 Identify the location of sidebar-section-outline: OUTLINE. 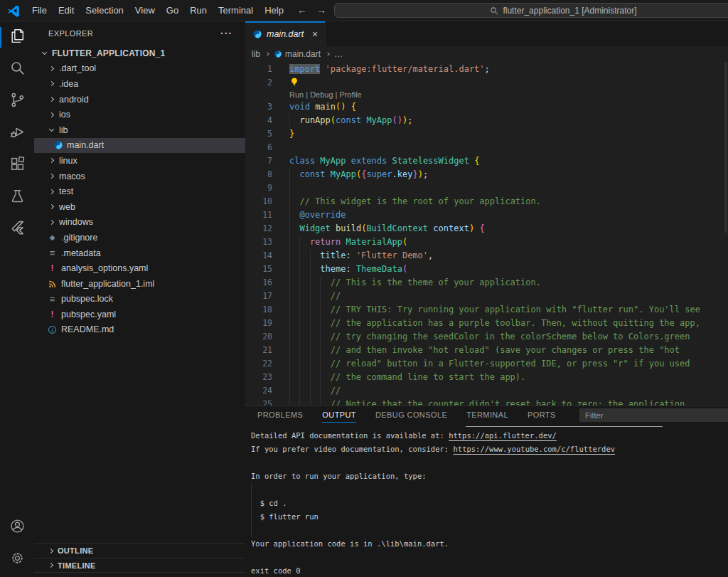
(139, 551).